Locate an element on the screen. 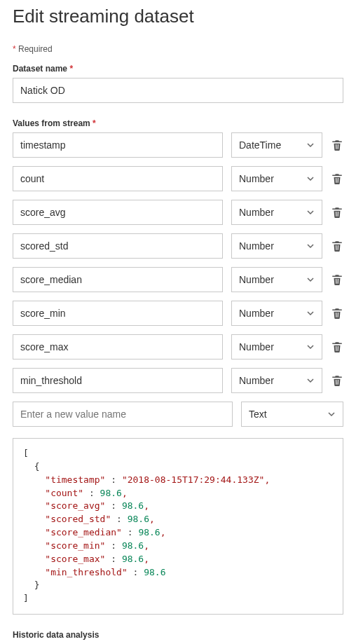 This screenshot has width=356, height=644. field-row: DateTime is located at coordinates (178, 145).